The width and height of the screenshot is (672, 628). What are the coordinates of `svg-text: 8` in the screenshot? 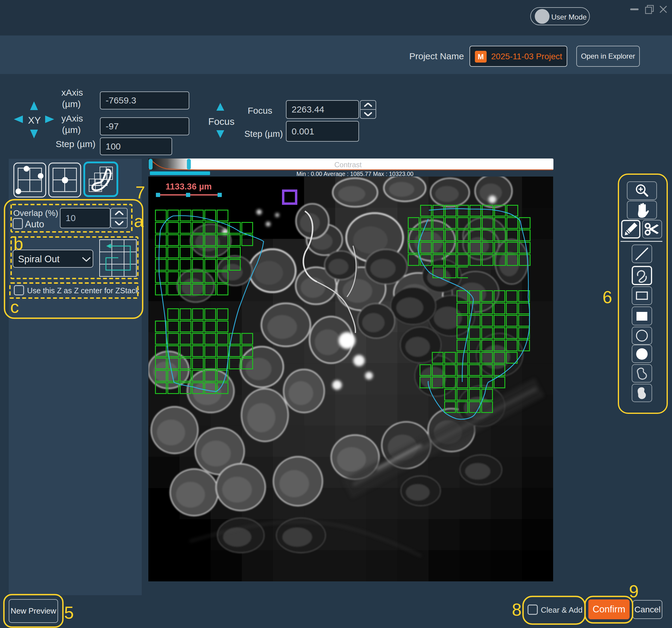 It's located at (517, 609).